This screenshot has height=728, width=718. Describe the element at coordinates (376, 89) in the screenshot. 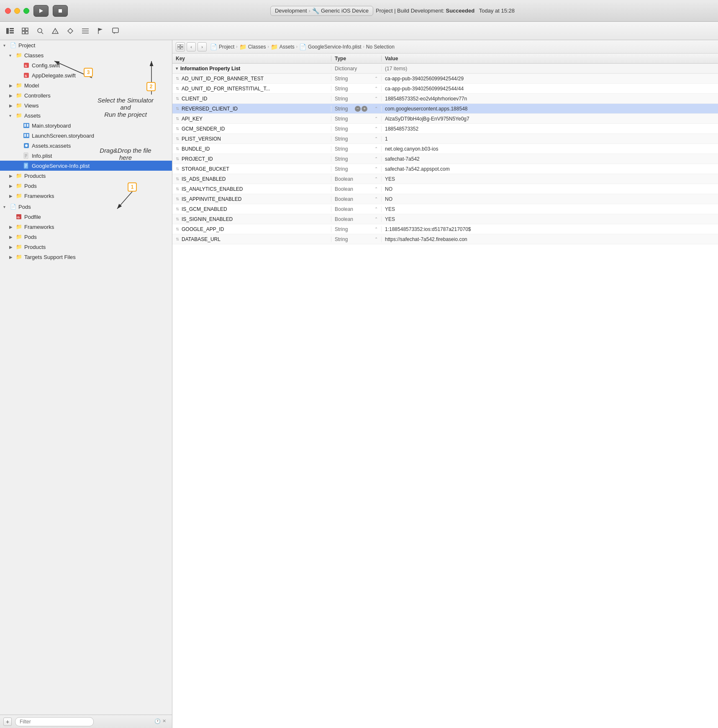

I see `type-dropdown-1: ⌃` at that location.